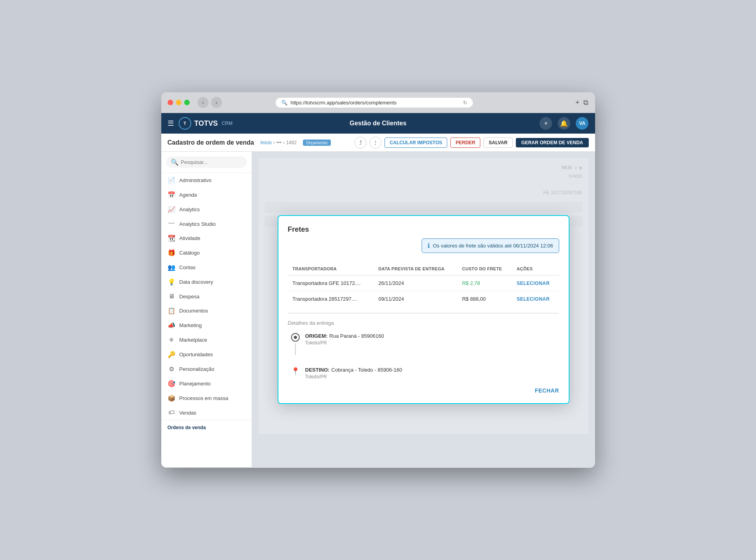  What do you see at coordinates (552, 143) in the screenshot?
I see `gerar-ordem-button: GERAR ORDEM DE VENDA` at bounding box center [552, 143].